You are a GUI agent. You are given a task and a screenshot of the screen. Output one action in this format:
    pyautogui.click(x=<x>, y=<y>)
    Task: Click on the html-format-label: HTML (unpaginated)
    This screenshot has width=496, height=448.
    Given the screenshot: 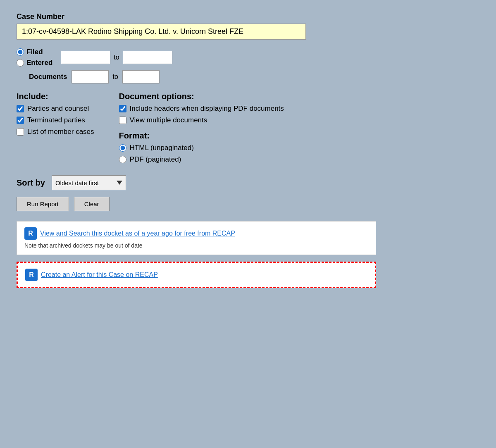 What is the action you would take?
    pyautogui.click(x=162, y=148)
    